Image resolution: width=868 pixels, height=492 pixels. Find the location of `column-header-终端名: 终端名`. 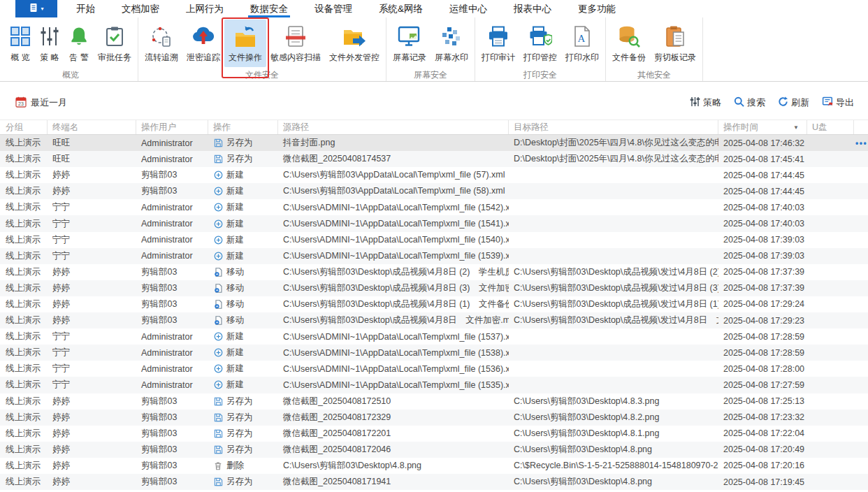

column-header-终端名: 终端名 is located at coordinates (92, 127).